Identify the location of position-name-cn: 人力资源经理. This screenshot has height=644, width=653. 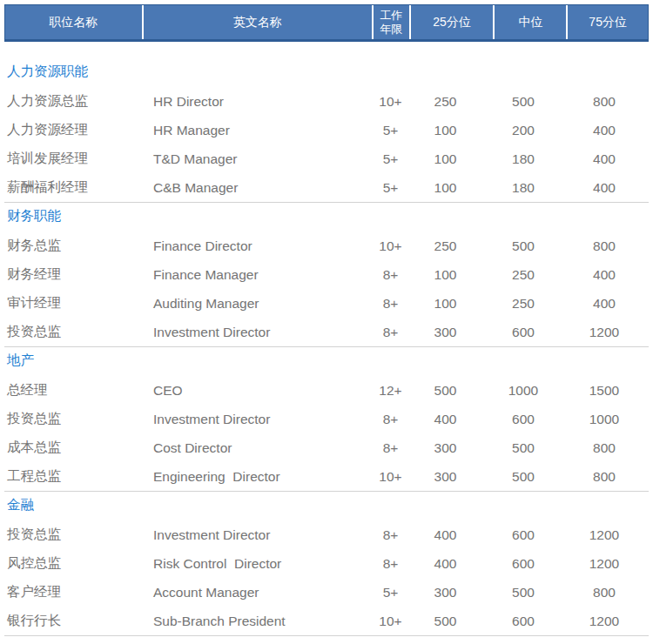
(73, 131).